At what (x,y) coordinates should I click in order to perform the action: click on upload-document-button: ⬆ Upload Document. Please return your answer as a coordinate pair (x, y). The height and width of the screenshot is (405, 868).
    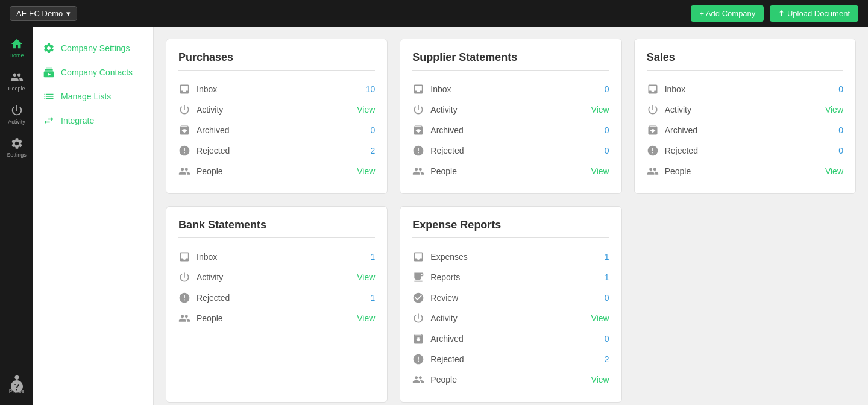
    Looking at the image, I should click on (814, 13).